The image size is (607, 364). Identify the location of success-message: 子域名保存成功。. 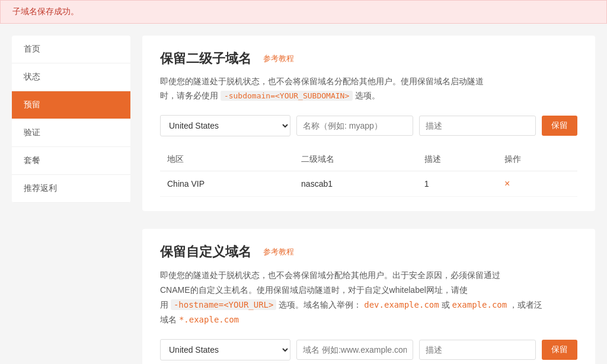
(46, 11).